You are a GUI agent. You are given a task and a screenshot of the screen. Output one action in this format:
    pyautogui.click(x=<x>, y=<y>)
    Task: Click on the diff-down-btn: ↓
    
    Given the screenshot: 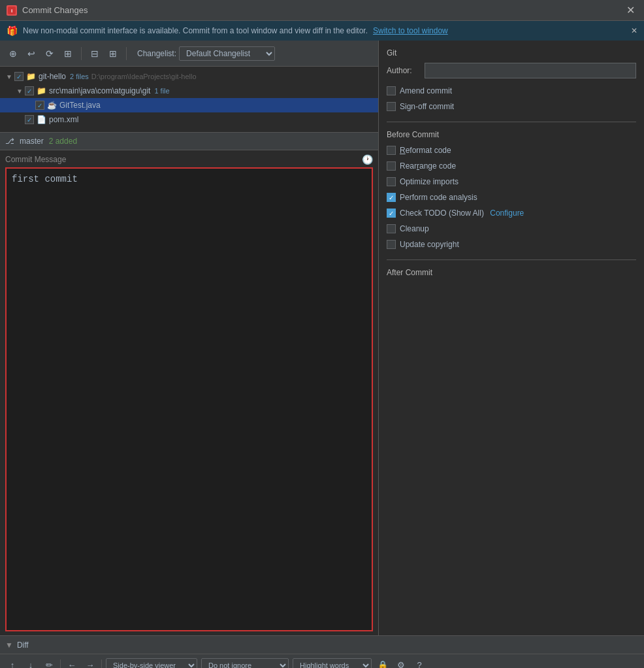 What is the action you would take?
    pyautogui.click(x=31, y=663)
    